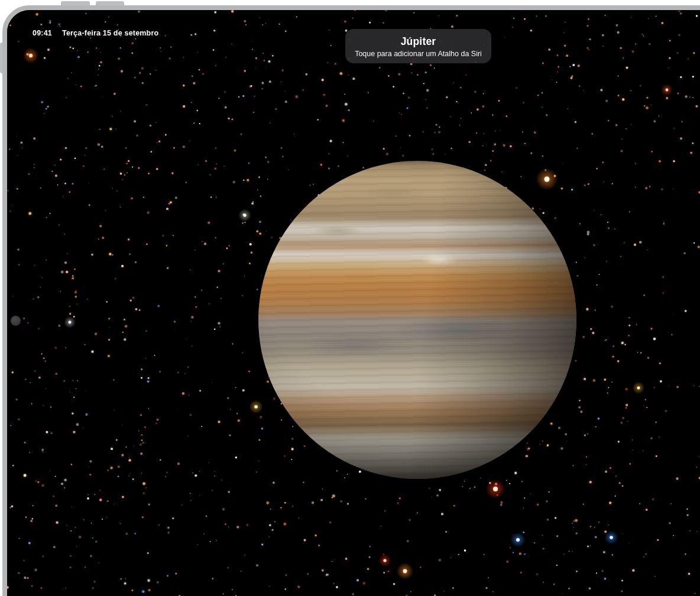 This screenshot has width=700, height=596. I want to click on siri-suggestion-app: Júpiter, so click(419, 41).